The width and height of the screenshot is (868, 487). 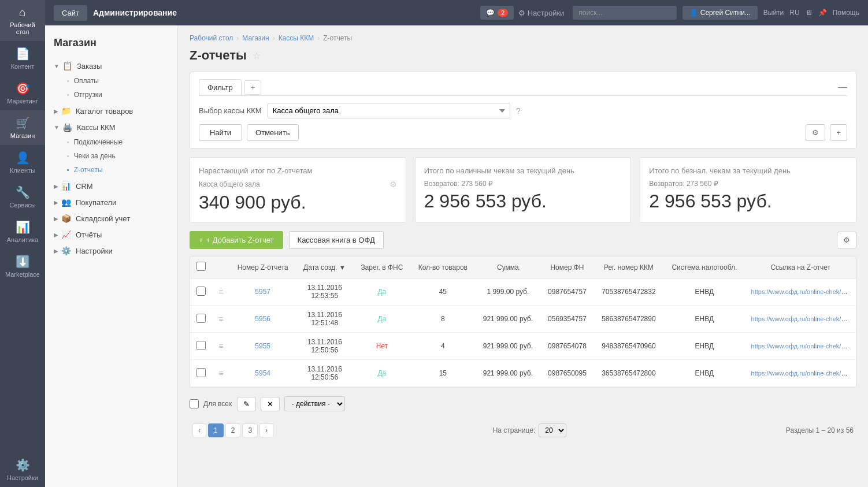 I want to click on topbar-right: 👤 Сергей Ситни... Выйти RU 🖥 📌 Помощь, so click(x=771, y=13).